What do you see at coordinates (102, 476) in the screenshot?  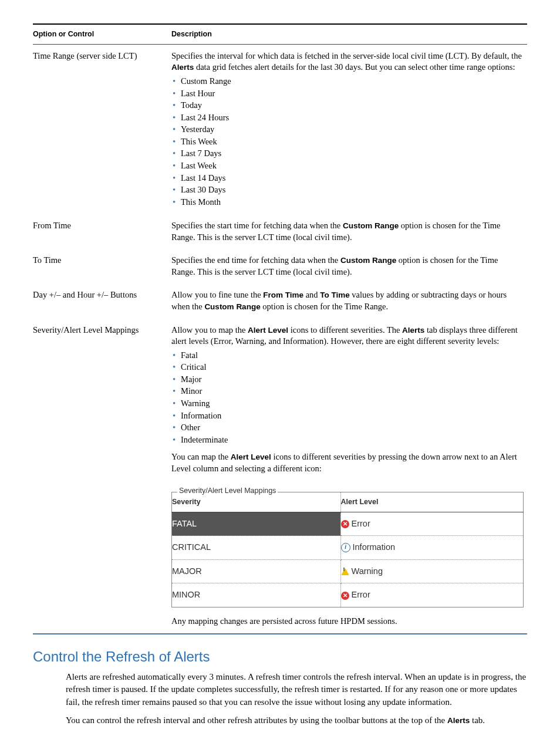 I see `option-label: Severity/Alert Level Mappings` at bounding box center [102, 476].